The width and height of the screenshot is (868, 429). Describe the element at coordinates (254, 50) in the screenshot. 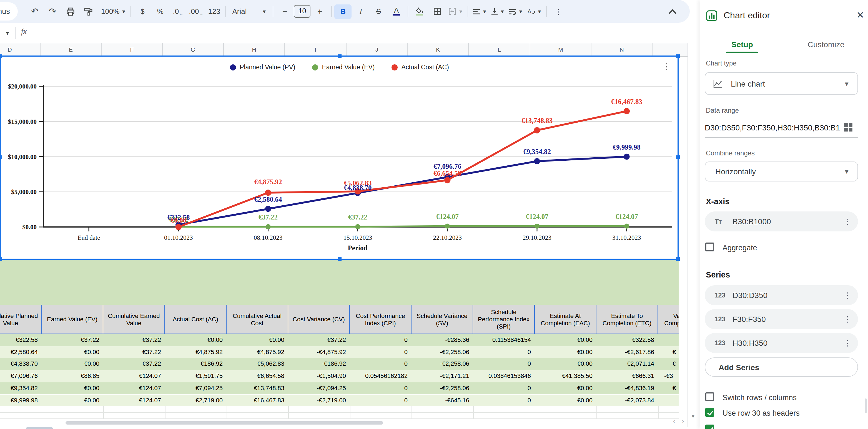

I see `column-header-H: H` at that location.